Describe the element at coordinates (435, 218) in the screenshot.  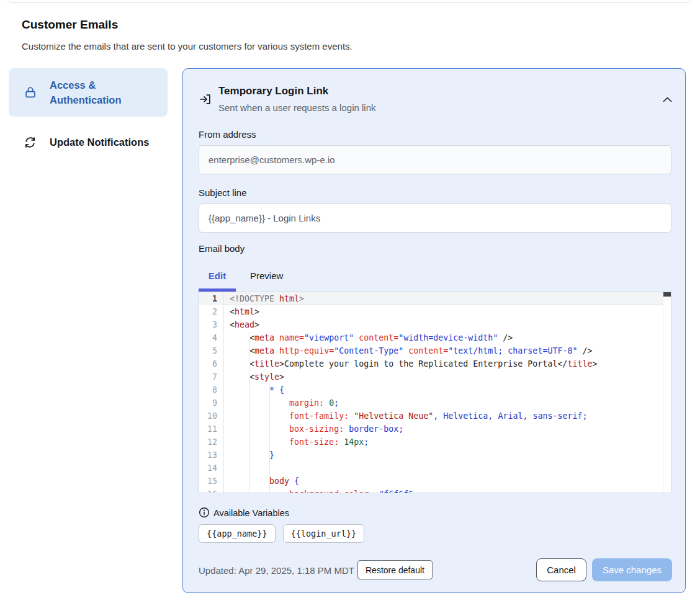
I see `subject-line-input` at that location.